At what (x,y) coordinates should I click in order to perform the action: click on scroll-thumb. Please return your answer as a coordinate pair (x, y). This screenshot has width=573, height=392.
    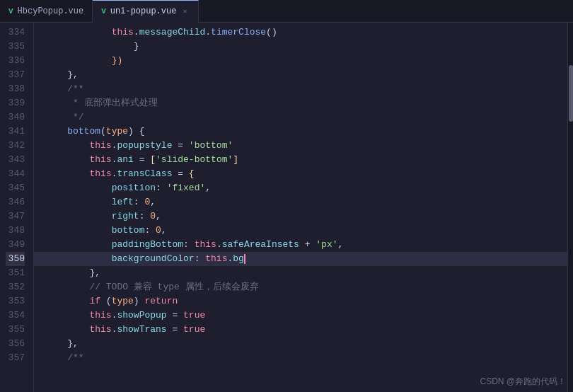
    Looking at the image, I should click on (571, 93).